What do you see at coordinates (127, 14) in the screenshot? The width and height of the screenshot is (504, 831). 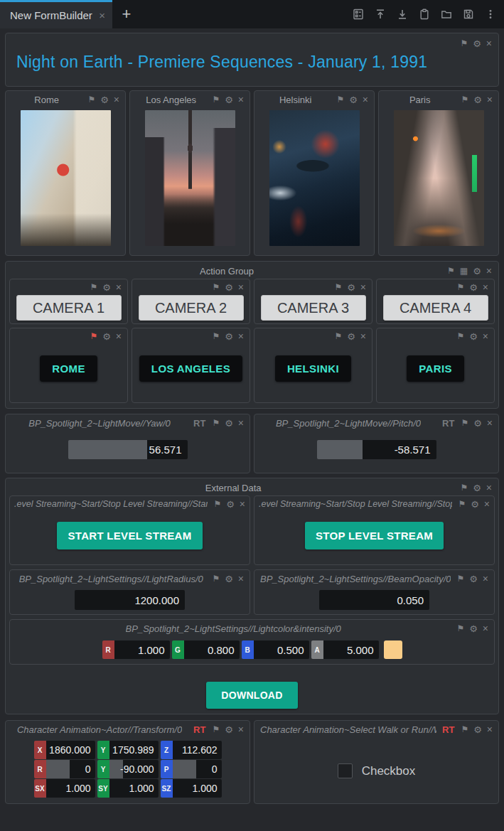 I see `add-tab-button: +` at bounding box center [127, 14].